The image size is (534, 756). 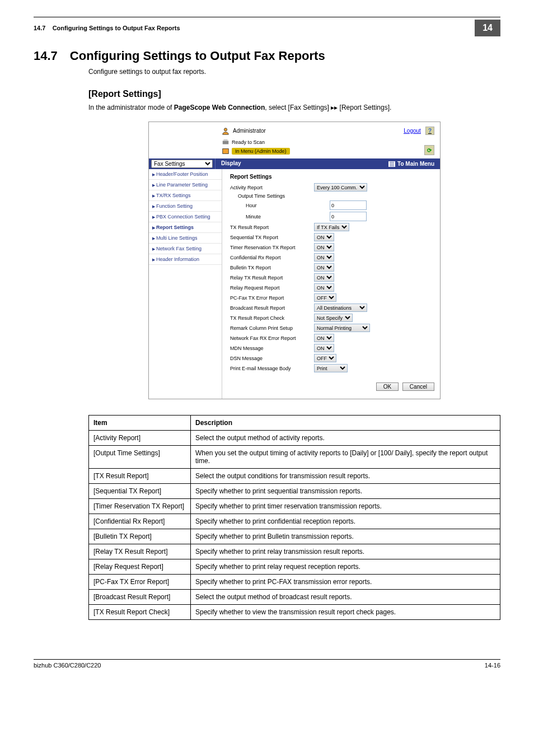 What do you see at coordinates (272, 338) in the screenshot?
I see `row-label: Network Fax RX Error Report` at bounding box center [272, 338].